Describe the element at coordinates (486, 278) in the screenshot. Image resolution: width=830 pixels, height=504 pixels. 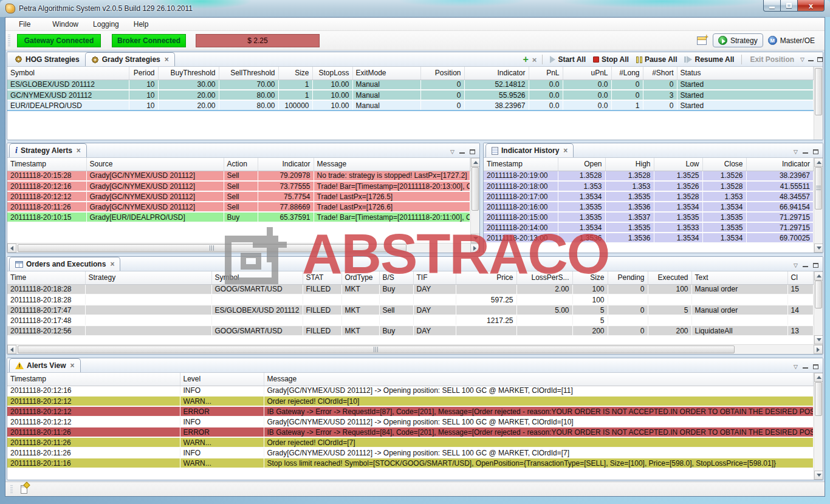
I see `column-header: Price` at that location.